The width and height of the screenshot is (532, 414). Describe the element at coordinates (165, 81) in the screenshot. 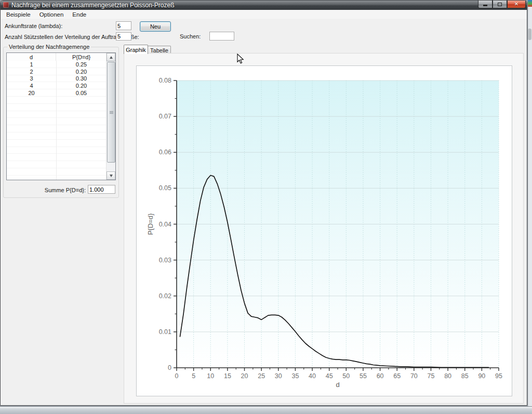

I see `y-tick-label: 0.08` at that location.